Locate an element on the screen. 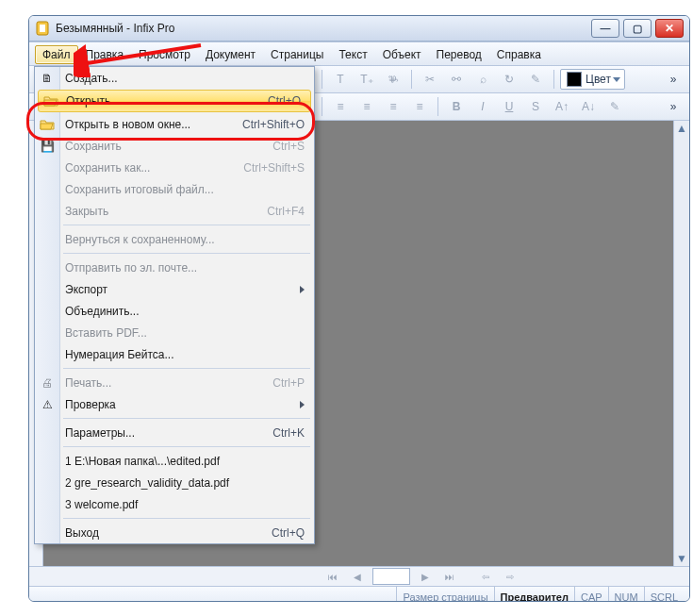  scroll-up-icon: ▲ is located at coordinates (682, 128).